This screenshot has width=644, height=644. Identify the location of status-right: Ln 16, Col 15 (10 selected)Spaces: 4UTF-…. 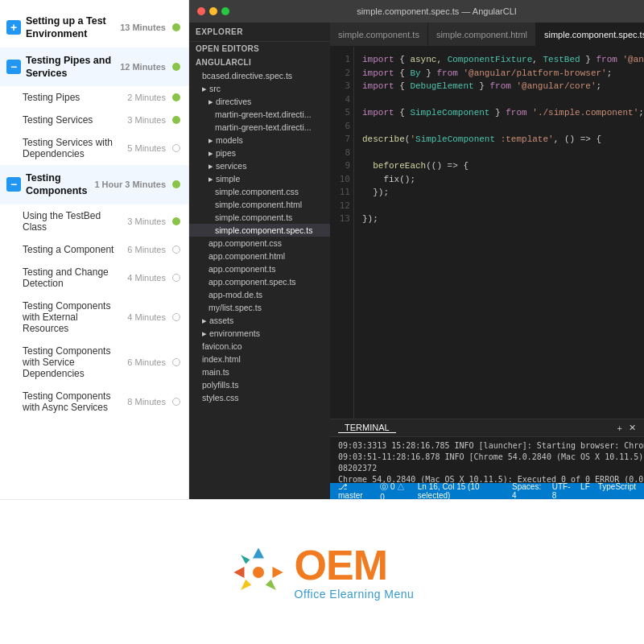
(526, 491).